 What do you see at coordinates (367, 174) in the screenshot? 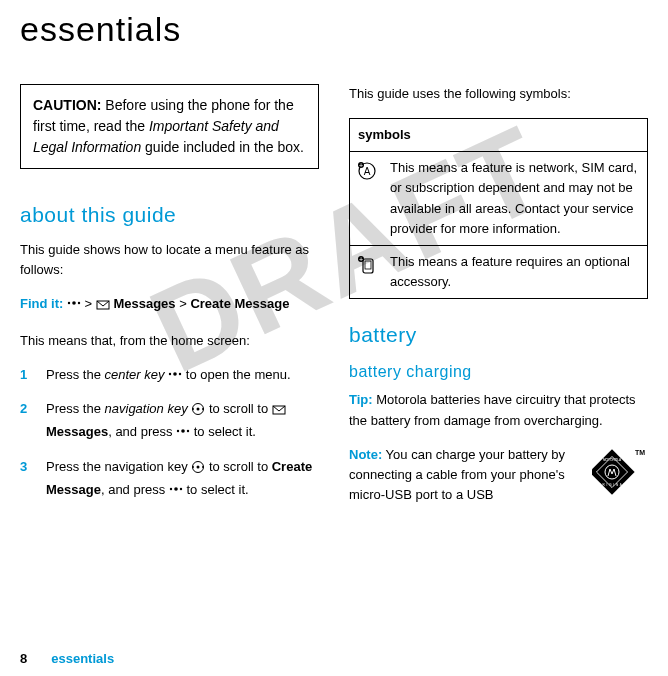
I see `network-icon: A+` at bounding box center [367, 174].